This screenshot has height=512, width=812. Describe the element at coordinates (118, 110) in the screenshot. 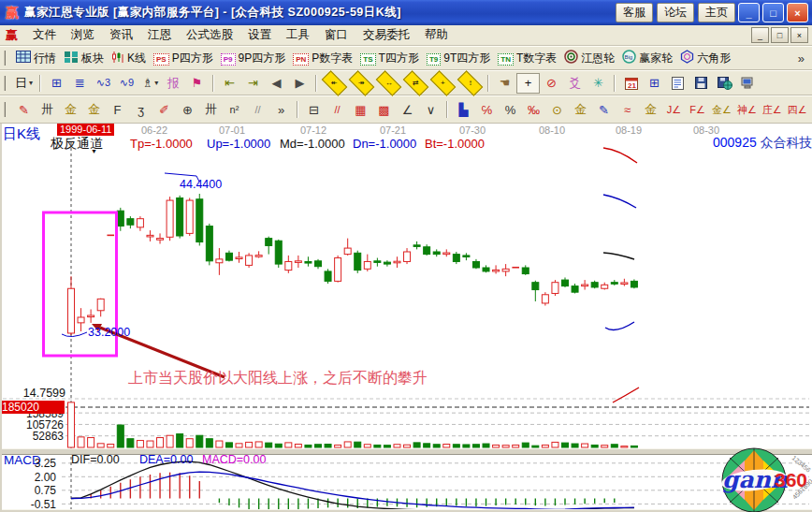

I see `f-fence-tool: F` at that location.